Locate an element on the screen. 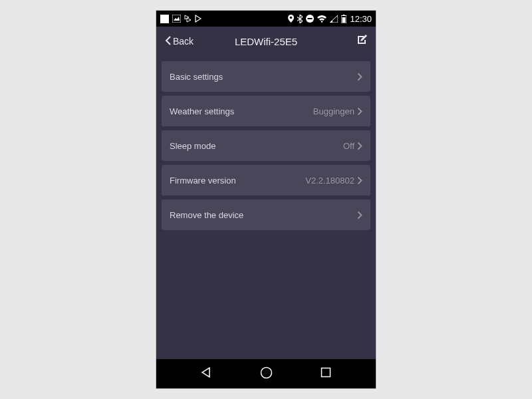  status-right: 12:30 is located at coordinates (330, 19).